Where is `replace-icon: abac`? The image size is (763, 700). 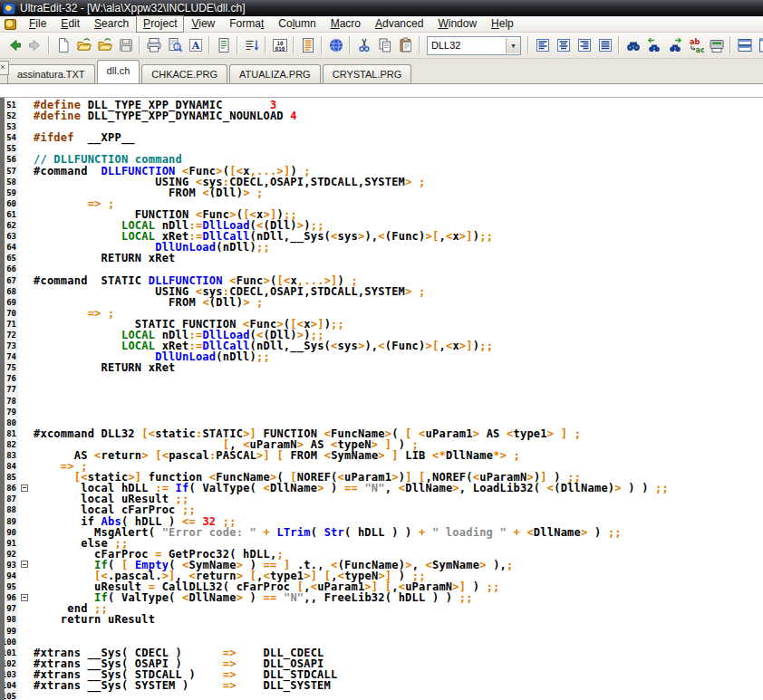 replace-icon: abac is located at coordinates (696, 45).